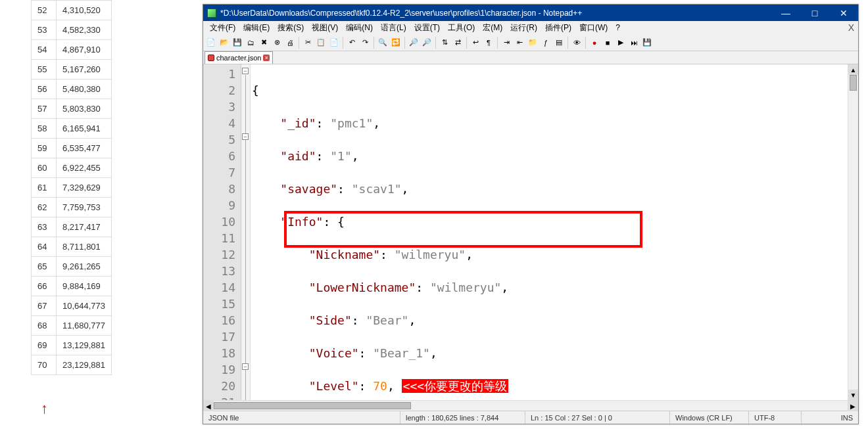 The image size is (868, 429). Describe the element at coordinates (475, 43) in the screenshot. I see `wrap-icon: ↩` at that location.